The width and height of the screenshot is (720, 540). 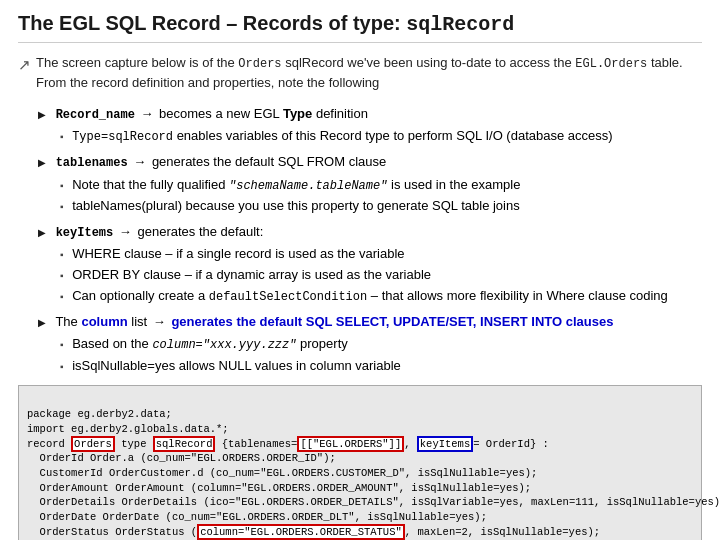 What do you see at coordinates (381, 366) in the screenshot?
I see `bullet4-sub2: isSqlNullable=yes allows NULL values in …` at bounding box center [381, 366].